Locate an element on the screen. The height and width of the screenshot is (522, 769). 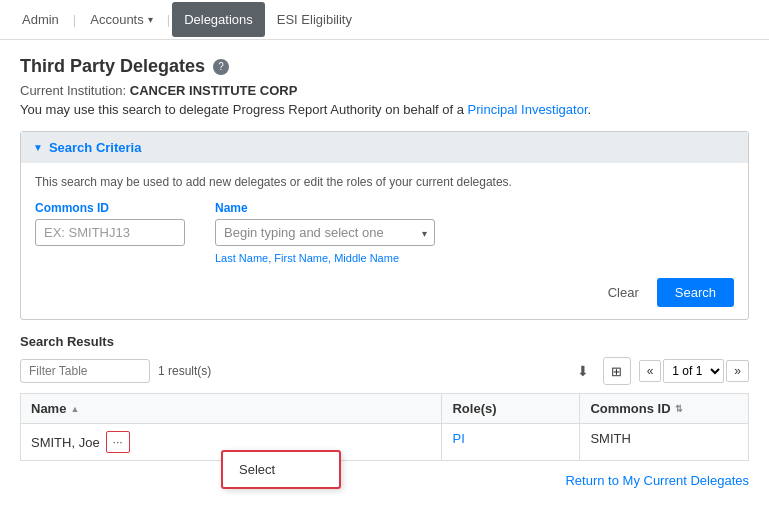
more-actions-button: ··· is located at coordinates (118, 442).